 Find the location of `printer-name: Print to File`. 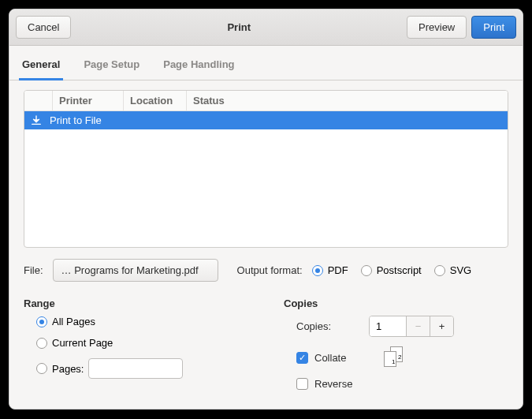

printer-name: Print to File is located at coordinates (76, 120).